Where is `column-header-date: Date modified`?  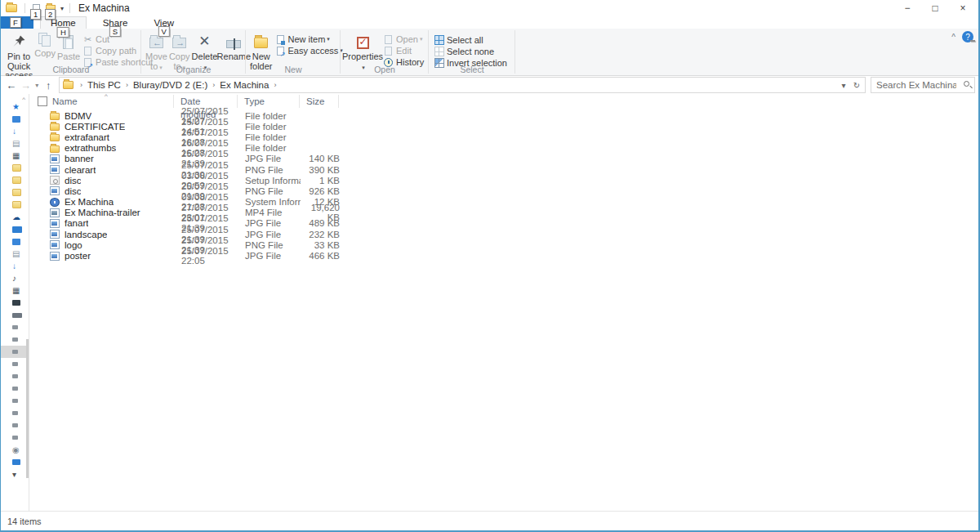
column-header-date: Date modified is located at coordinates (206, 101).